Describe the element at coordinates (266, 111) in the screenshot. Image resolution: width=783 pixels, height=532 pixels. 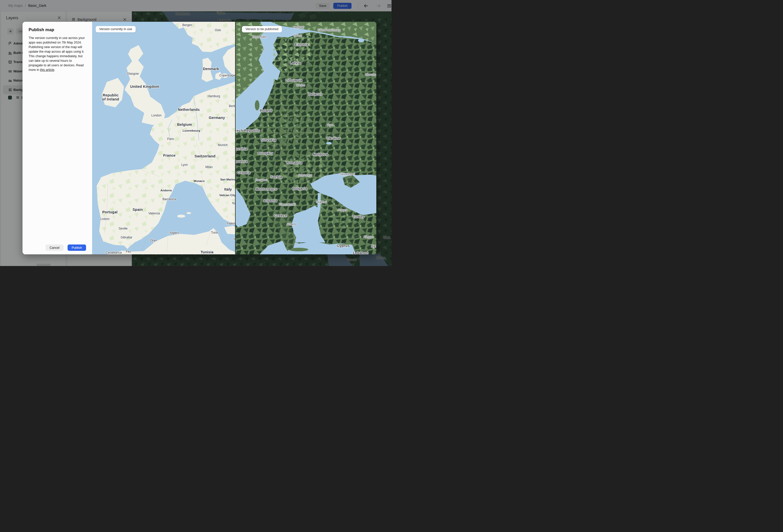
I see `map-label: Poland` at that location.